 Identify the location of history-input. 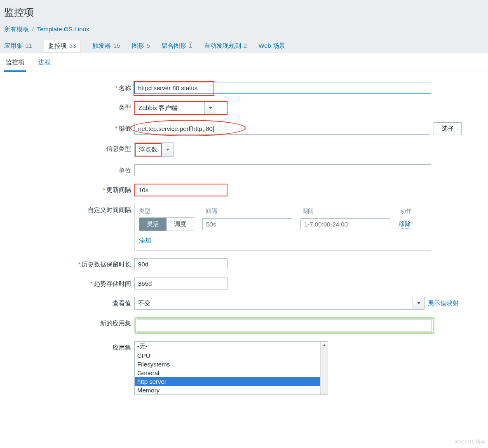
(181, 264).